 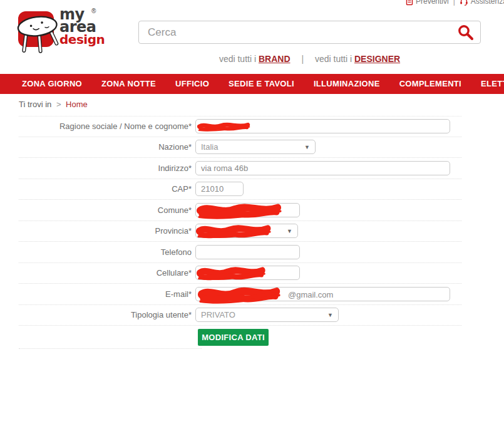 What do you see at coordinates (255, 147) in the screenshot?
I see `nazione-select: Italia ▼` at bounding box center [255, 147].